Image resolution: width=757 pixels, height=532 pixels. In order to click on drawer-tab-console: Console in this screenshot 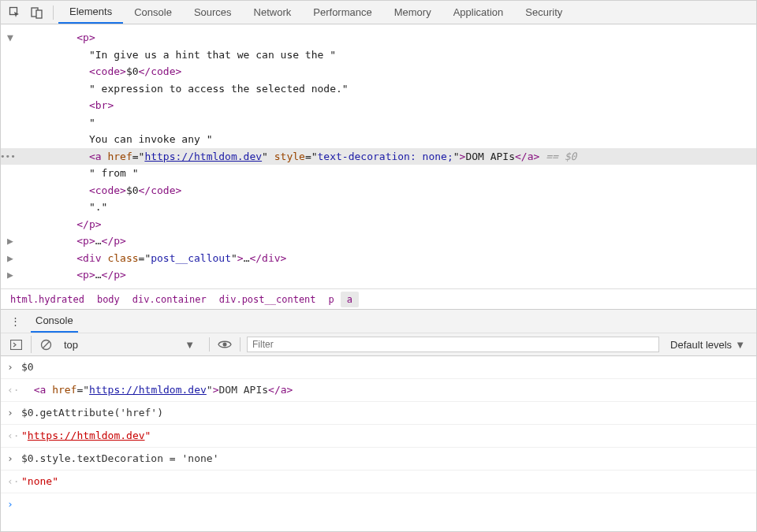, I will do `click(54, 322)`.